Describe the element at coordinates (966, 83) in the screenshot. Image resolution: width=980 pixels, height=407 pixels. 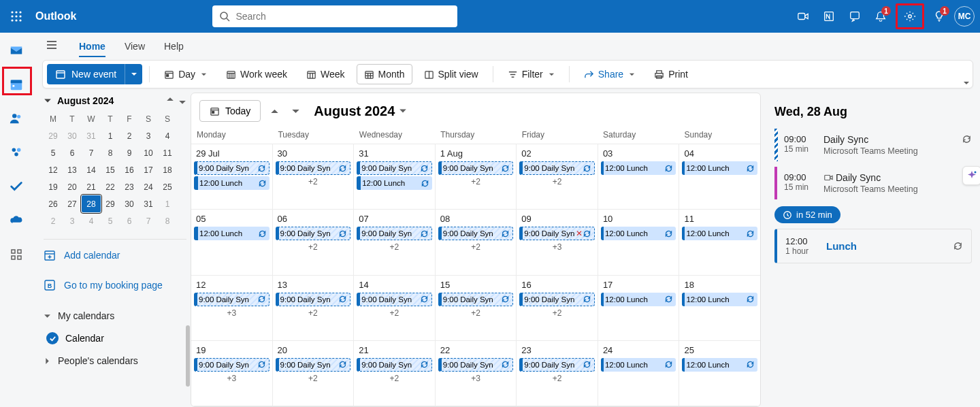
I see `ribbon-collapse-icon` at that location.